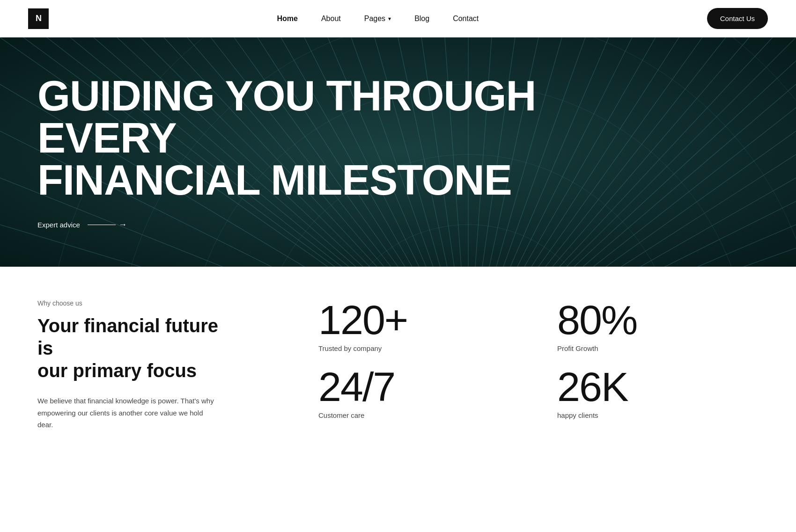 Image resolution: width=796 pixels, height=532 pixels. I want to click on nav-menu: Home About Pages ▾ Blog Contact, so click(377, 19).